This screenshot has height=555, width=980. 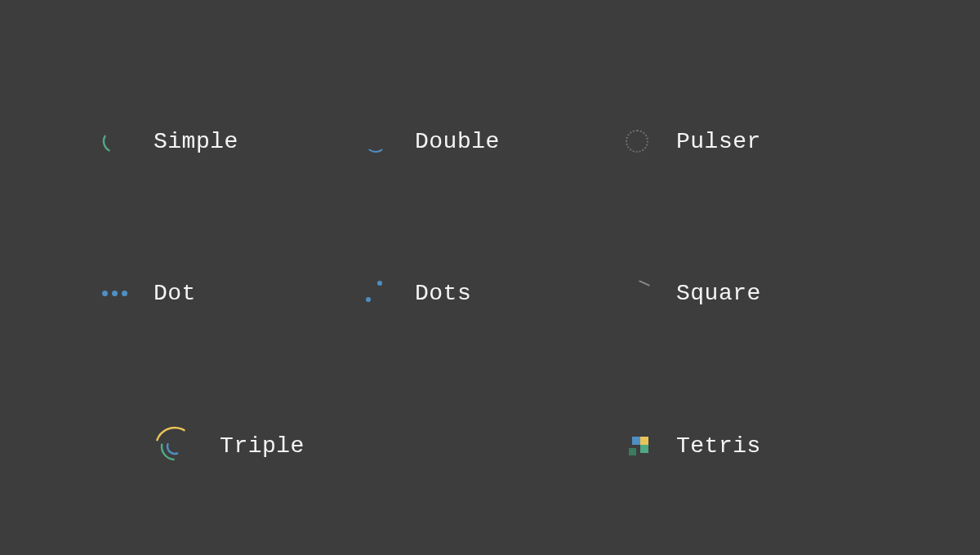 I want to click on spinner-label: Double, so click(x=457, y=142).